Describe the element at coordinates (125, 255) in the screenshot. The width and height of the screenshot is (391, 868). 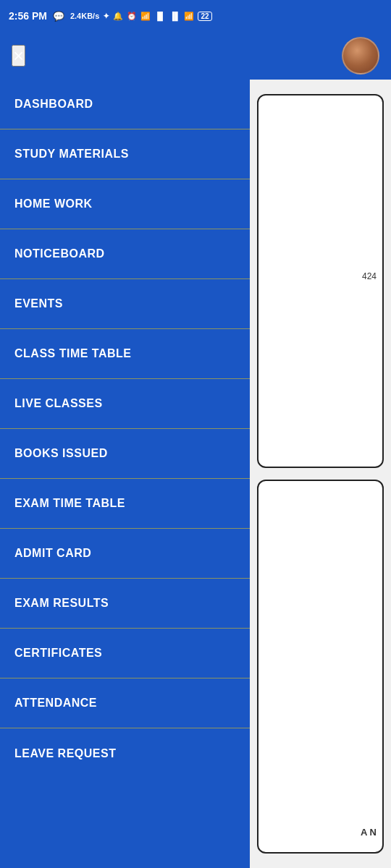
I see `sidebar-item-noticeboard: NOTICEBOARD` at that location.